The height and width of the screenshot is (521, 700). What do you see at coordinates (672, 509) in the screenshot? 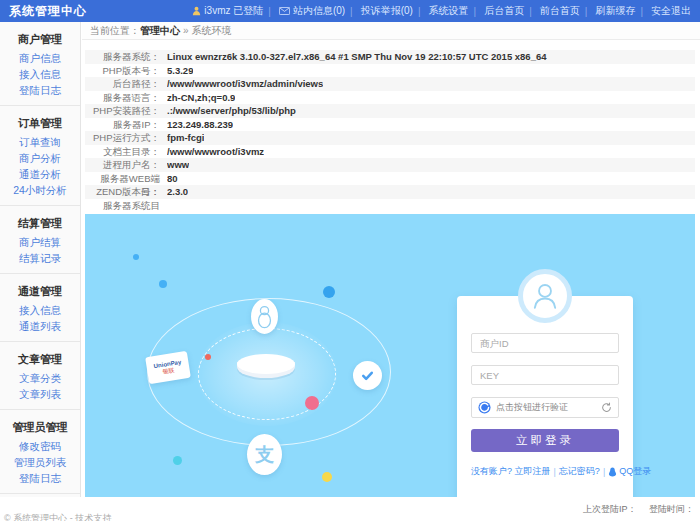
I see `last-login-time-label: 登陆时间：` at bounding box center [672, 509].